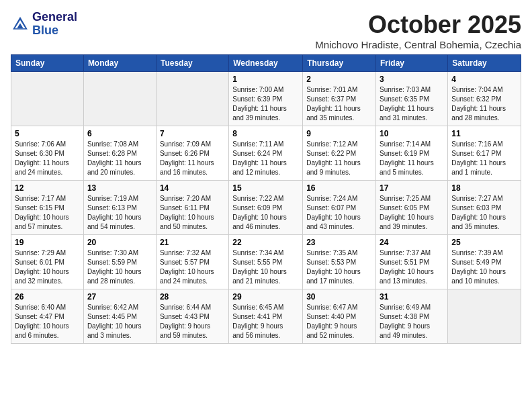 The height and width of the screenshot is (411, 532). Describe the element at coordinates (266, 208) in the screenshot. I see `calendar-cell: 15Sunrise: 7:22 AM Sunset: 6:09 PM Dayli…` at that location.